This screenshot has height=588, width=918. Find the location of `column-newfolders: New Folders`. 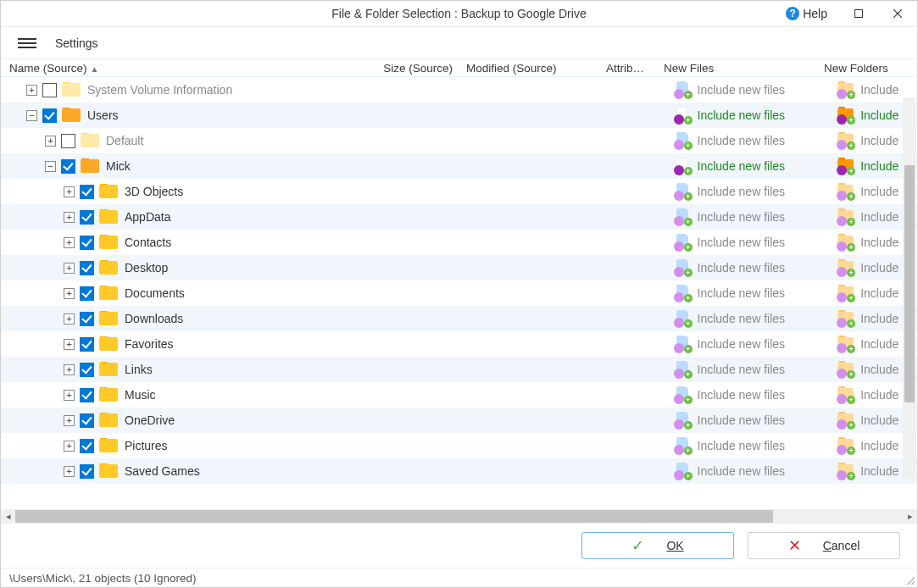

column-newfolders: New Folders is located at coordinates (865, 68).